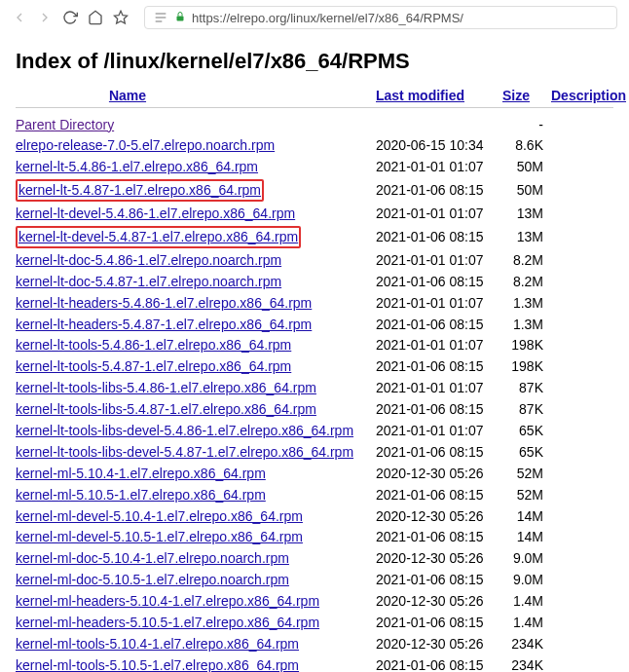 This screenshot has width=629, height=672. What do you see at coordinates (327, 18) in the screenshot?
I see `url-text: https://elrepo.org/linux/kernel/el7/x86_…` at bounding box center [327, 18].